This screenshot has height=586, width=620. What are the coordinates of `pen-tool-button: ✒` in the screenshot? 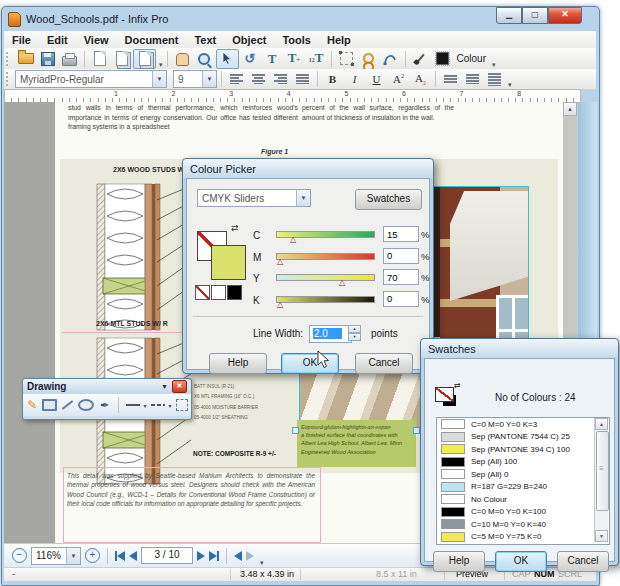 It's located at (104, 405).